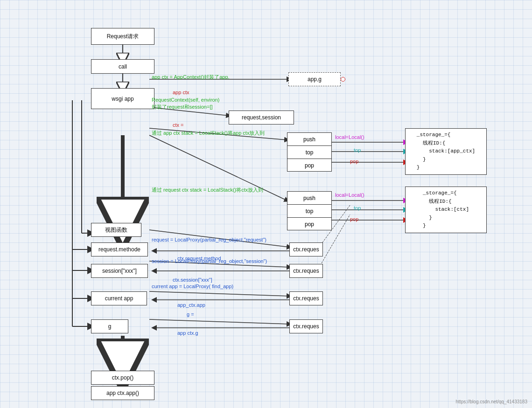 Image resolution: width=532 pixels, height=408 pixels. Describe the element at coordinates (350, 195) in the screenshot. I see `label-local2: local=Local()` at that location.